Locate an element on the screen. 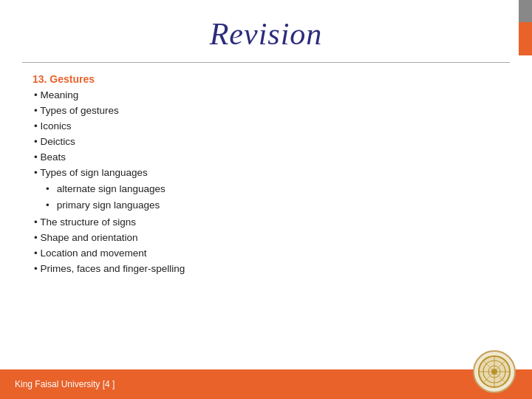 The width and height of the screenshot is (532, 399). bullet-location: Location and movement is located at coordinates (266, 254).